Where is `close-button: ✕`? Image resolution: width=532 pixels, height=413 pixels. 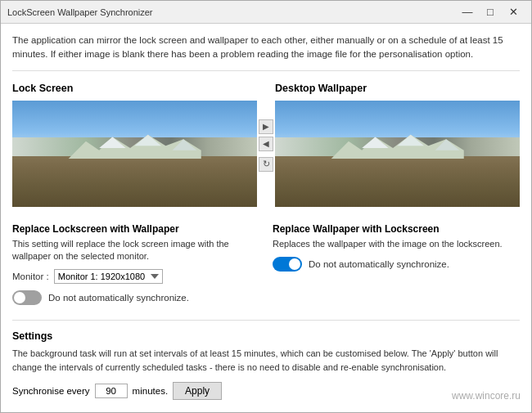 close-button: ✕ is located at coordinates (513, 12).